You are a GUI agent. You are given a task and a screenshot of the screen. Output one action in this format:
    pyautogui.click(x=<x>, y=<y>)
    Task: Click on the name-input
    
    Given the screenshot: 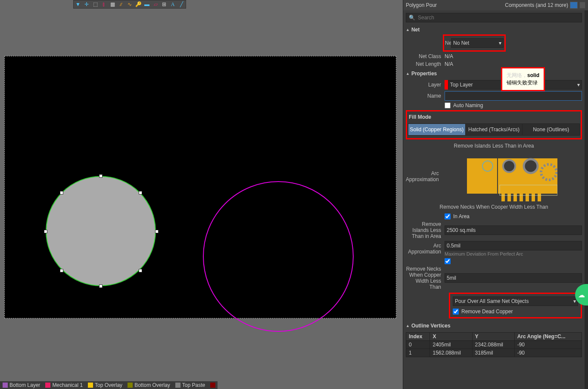 What is the action you would take?
    pyautogui.click(x=513, y=96)
    